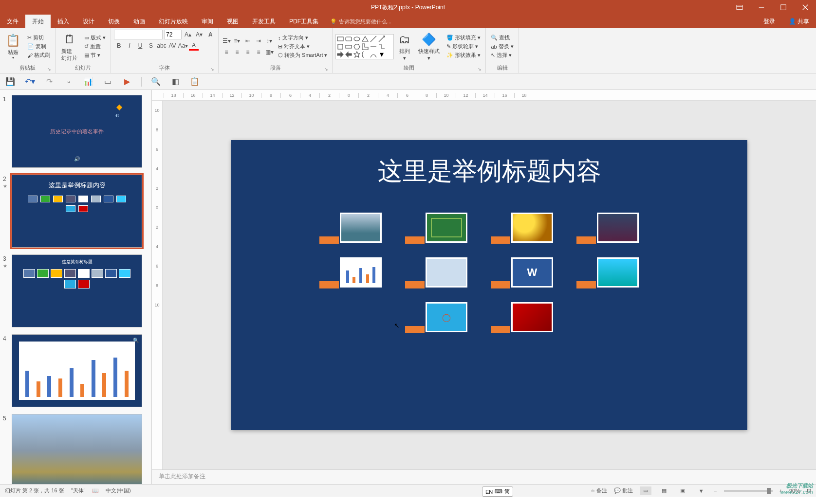 The width and height of the screenshot is (816, 504). What do you see at coordinates (69, 82) in the screenshot?
I see `qat-btn-4: ▫` at bounding box center [69, 82].